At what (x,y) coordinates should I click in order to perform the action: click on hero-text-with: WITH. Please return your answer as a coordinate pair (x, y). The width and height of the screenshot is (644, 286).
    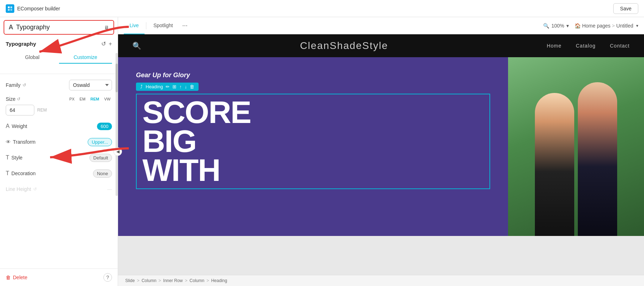
    Looking at the image, I should click on (313, 170).